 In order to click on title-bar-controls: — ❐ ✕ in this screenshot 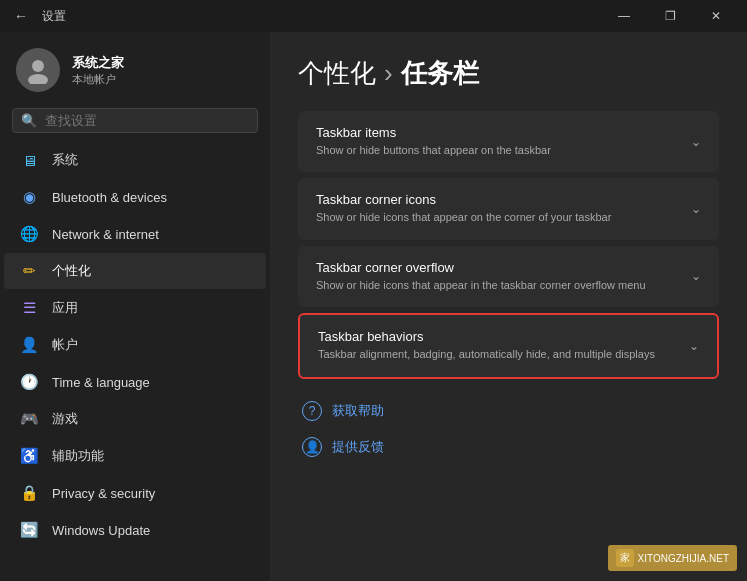, I will do `click(670, 16)`.